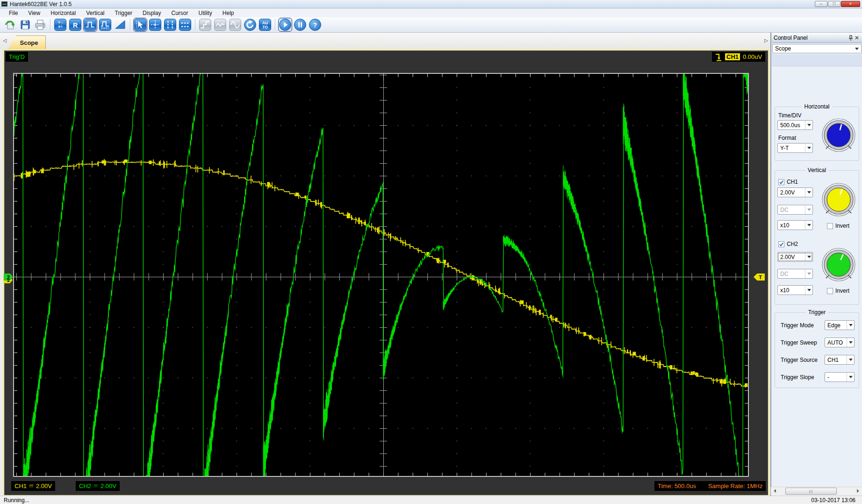 The height and width of the screenshot is (504, 862). Describe the element at coordinates (31, 486) in the screenshot. I see `dc-coupling-icon` at that location.